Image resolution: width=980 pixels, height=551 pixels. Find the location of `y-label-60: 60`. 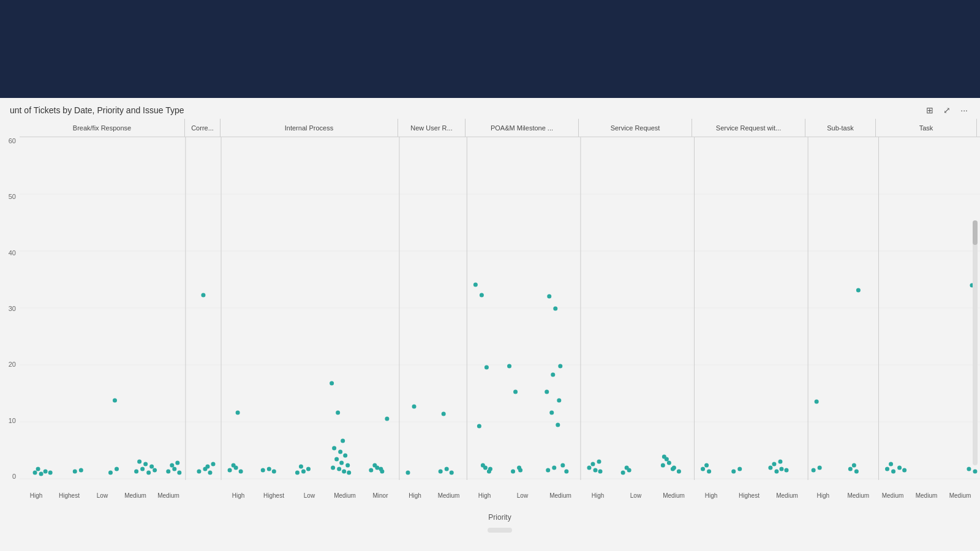

y-label-60: 60 is located at coordinates (12, 141).